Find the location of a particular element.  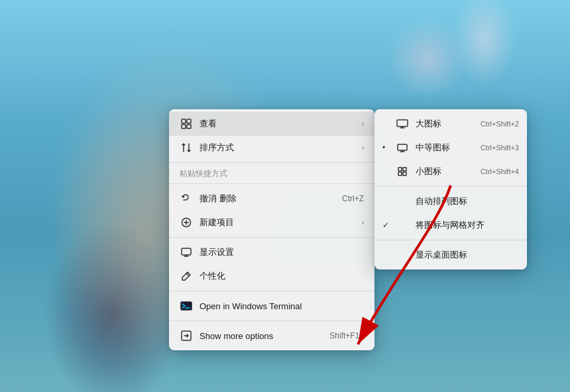

paste-label-text: 粘贴快捷方式 is located at coordinates (203, 173).